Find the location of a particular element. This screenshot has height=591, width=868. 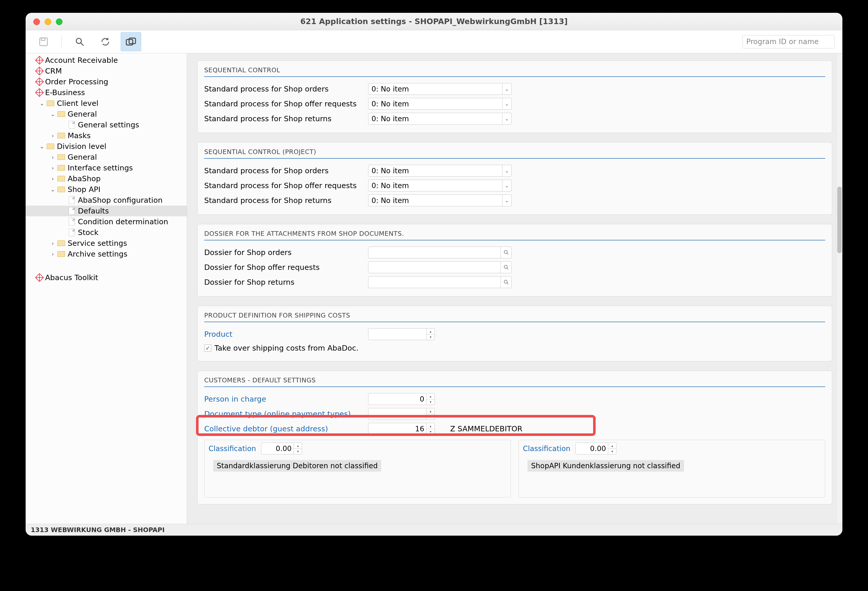

sidebar-item-crm: ▾ CRM is located at coordinates (106, 71).